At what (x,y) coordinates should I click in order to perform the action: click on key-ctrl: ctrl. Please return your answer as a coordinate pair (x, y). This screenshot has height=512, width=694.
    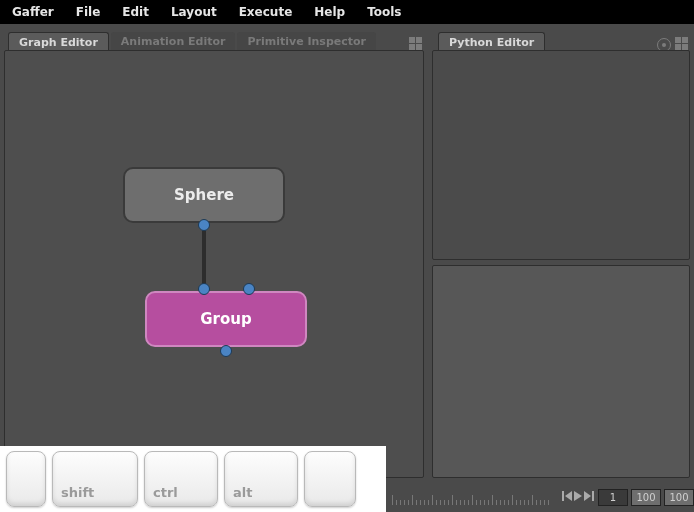
    Looking at the image, I should click on (181, 479).